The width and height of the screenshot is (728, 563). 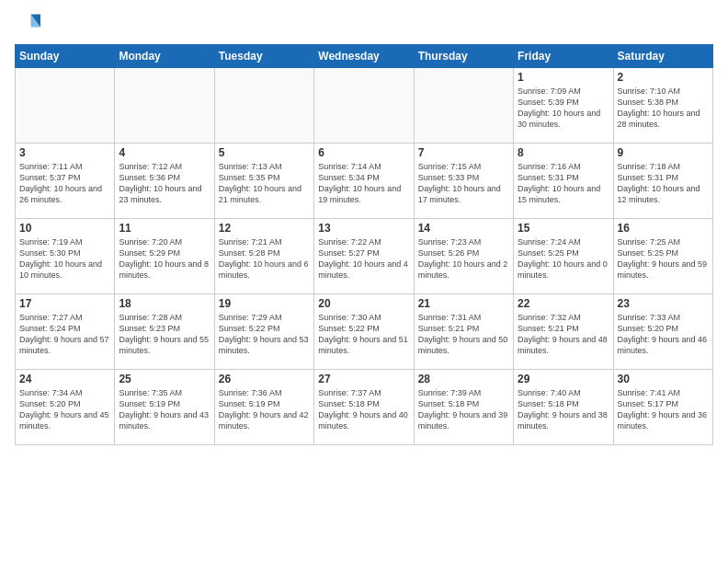 I want to click on day-cell: 7Sunrise: 7:15 AM Sunset: 5:33 PM Daylig…, so click(x=463, y=181).